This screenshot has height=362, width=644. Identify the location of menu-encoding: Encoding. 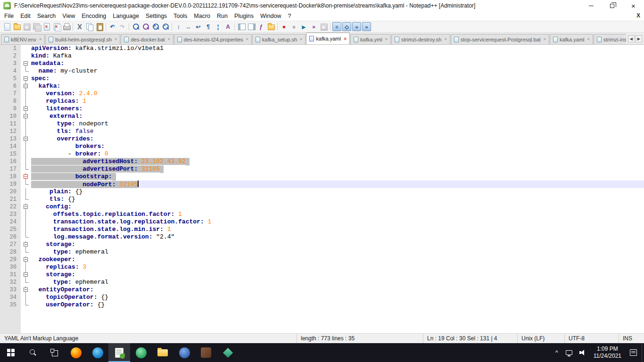
(94, 16).